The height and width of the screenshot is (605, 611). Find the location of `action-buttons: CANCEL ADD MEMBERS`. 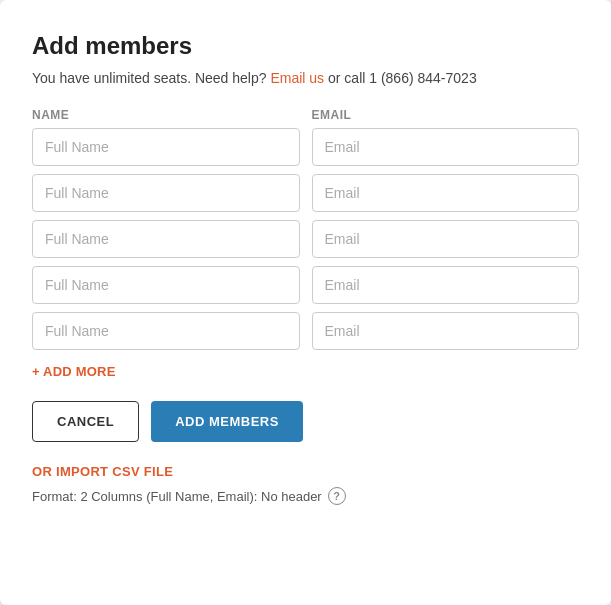

action-buttons: CANCEL ADD MEMBERS is located at coordinates (306, 422).